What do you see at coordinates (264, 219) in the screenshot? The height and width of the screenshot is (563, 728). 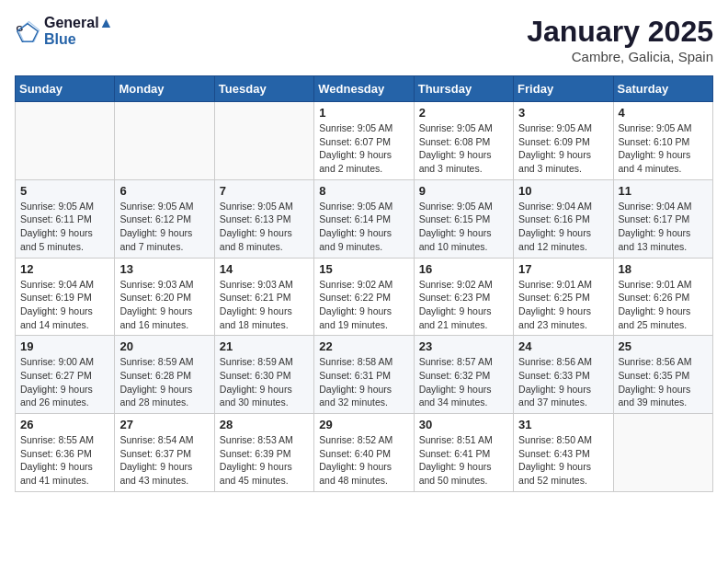 I see `calendar-cell: 7Sunrise: 9:05 AM Sunset: 6:13 PM Daylig…` at bounding box center [264, 219].